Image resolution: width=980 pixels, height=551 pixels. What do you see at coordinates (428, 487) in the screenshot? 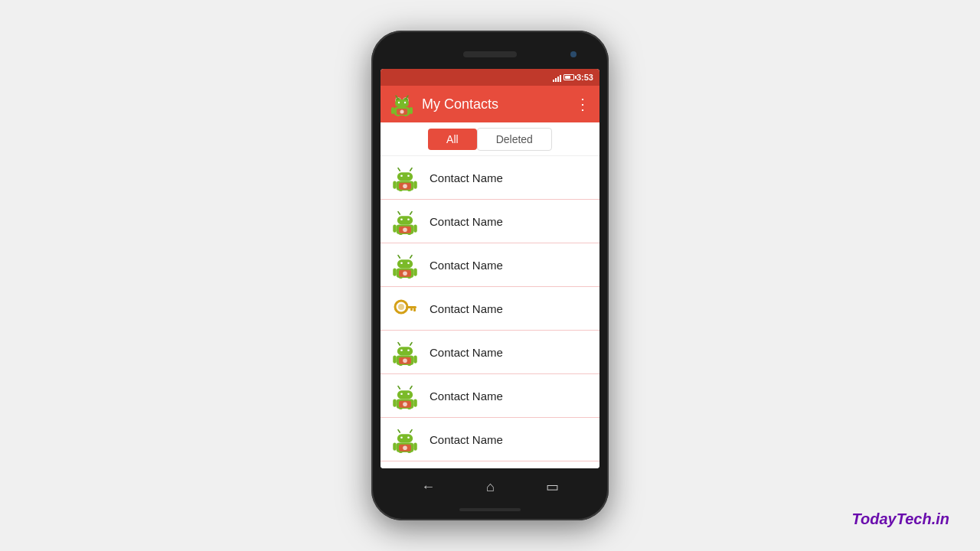
I see `nav-back-button: ←` at bounding box center [428, 487].